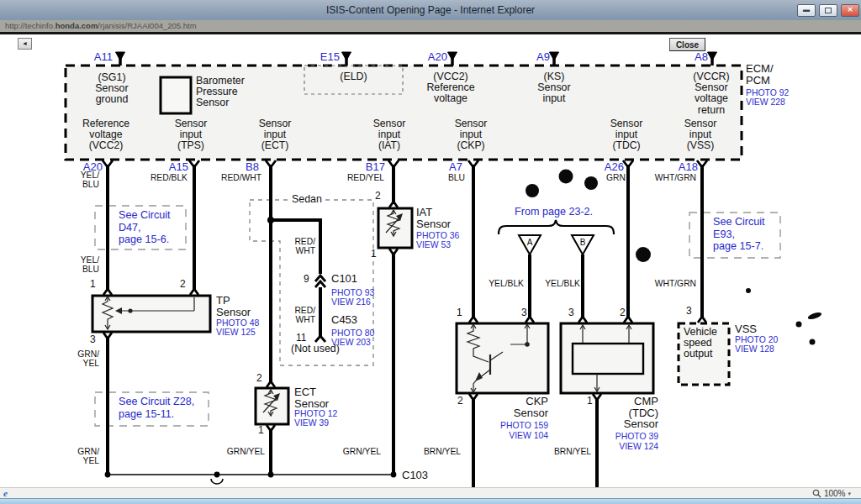 The width and height of the screenshot is (861, 504). What do you see at coordinates (434, 245) in the screenshot?
I see `iat-view-link: VIEW 53` at bounding box center [434, 245].